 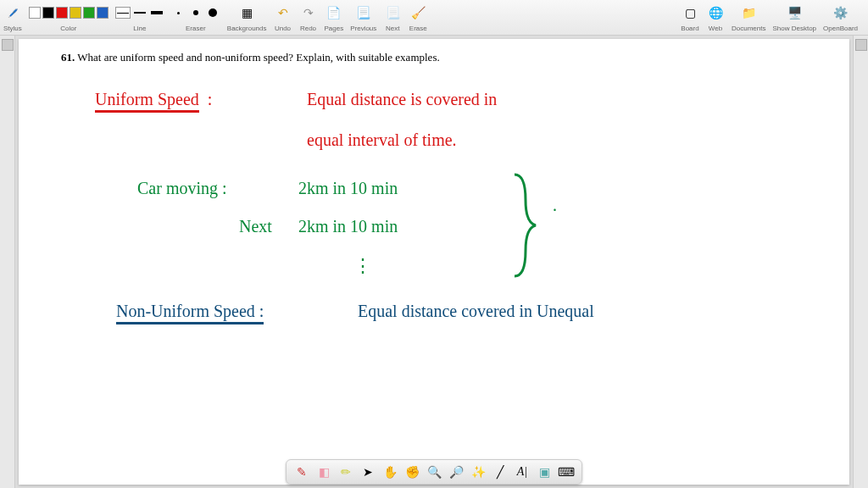 I want to click on line-label: Line, so click(x=139, y=29).